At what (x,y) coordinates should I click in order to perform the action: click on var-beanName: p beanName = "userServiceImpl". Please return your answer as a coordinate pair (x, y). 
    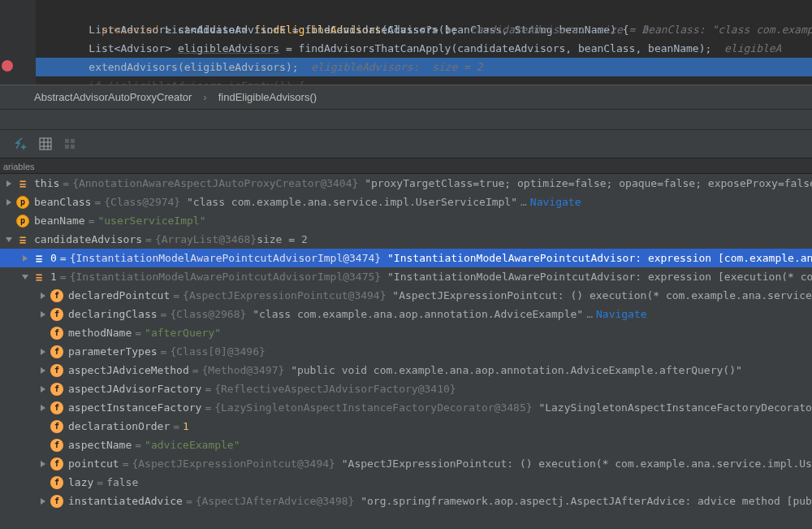
    Looking at the image, I should click on (406, 221).